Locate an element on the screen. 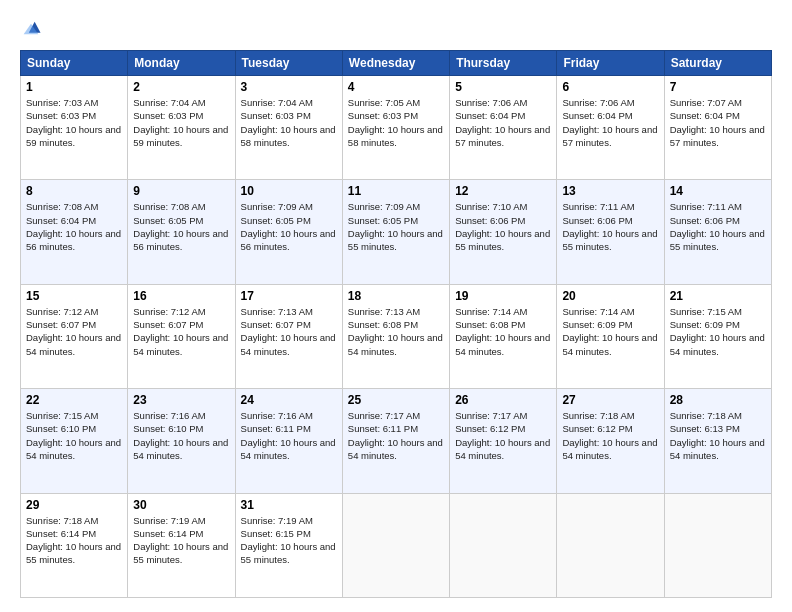 The height and width of the screenshot is (612, 792). day-info: Sunrise: 7:05 AMSunset: 6:03 PMDaylight:… is located at coordinates (396, 122).